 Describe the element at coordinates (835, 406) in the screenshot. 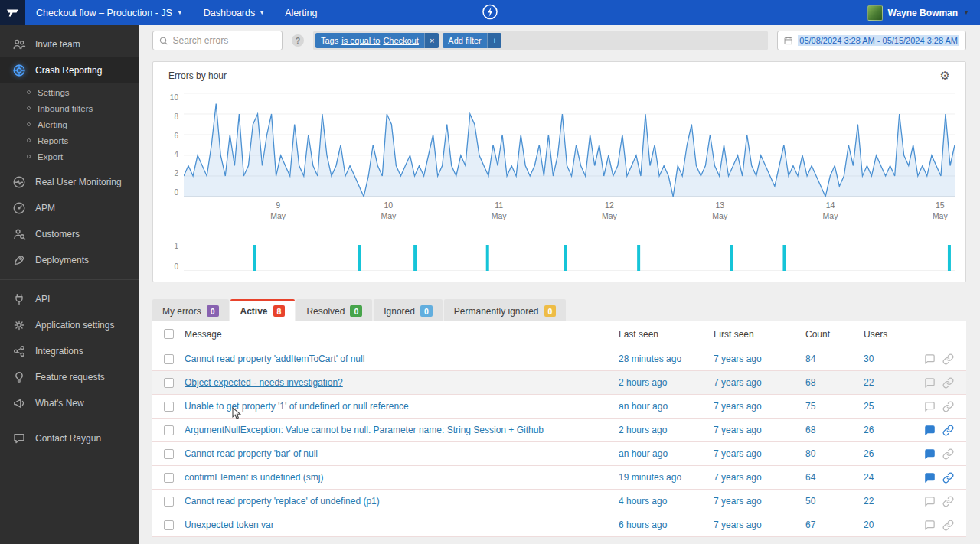

I see `count-value: 75` at that location.